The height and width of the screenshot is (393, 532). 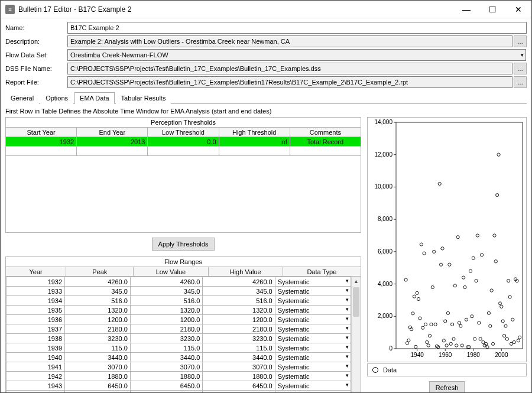 I want to click on cell-high-value: 1320.0, so click(x=239, y=310).